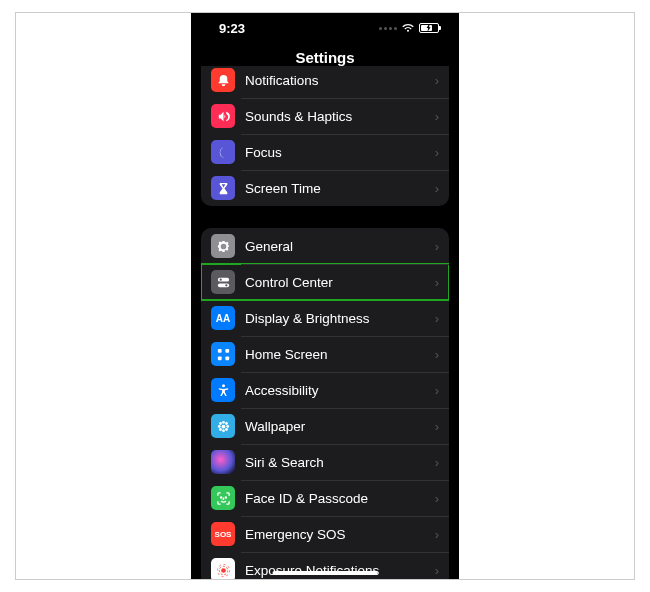 The width and height of the screenshot is (650, 592). I want to click on status-time: 9:23, so click(232, 28).